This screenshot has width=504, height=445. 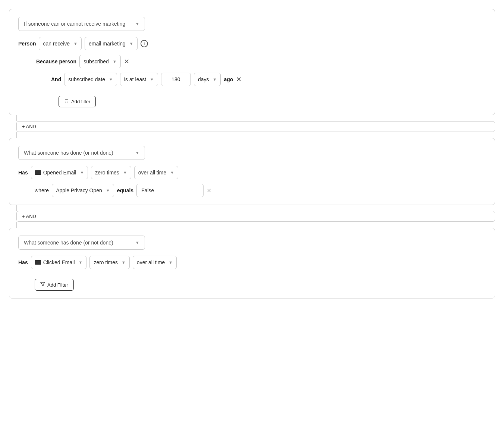 What do you see at coordinates (82, 153) in the screenshot?
I see `main-condition-dropdown-2: What someone has done (or not done) ▼` at bounding box center [82, 153].